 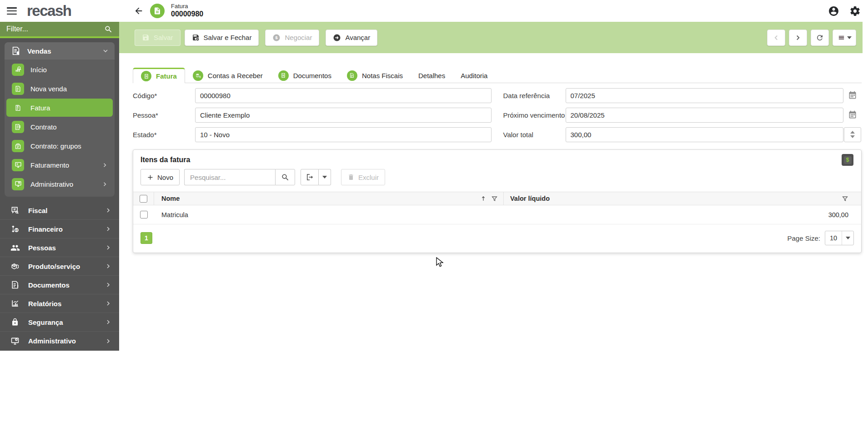 I want to click on save-button: Salvar, so click(x=157, y=38).